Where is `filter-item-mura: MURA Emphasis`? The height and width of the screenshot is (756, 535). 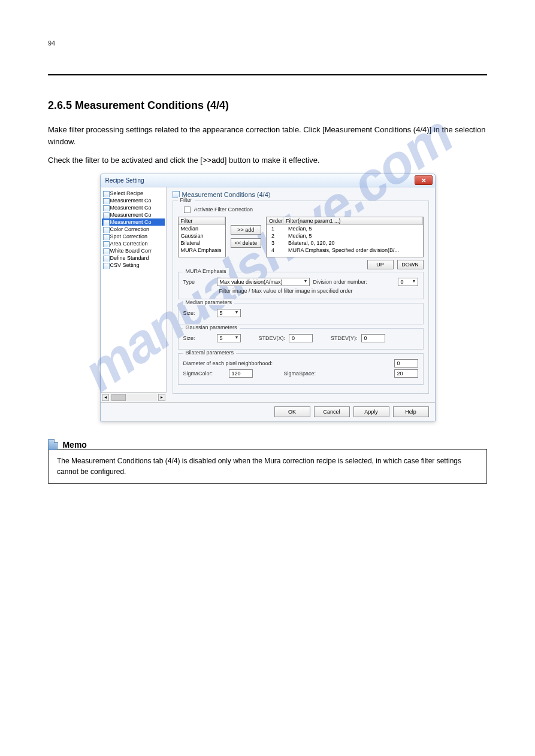
filter-item-mura: MURA Emphasis is located at coordinates (202, 250).